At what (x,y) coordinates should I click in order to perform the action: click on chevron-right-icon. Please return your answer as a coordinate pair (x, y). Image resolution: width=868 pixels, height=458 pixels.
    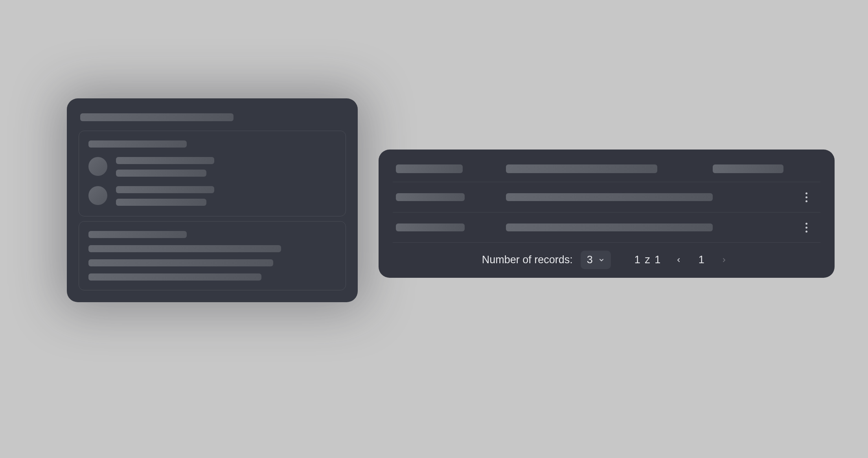
    Looking at the image, I should click on (724, 260).